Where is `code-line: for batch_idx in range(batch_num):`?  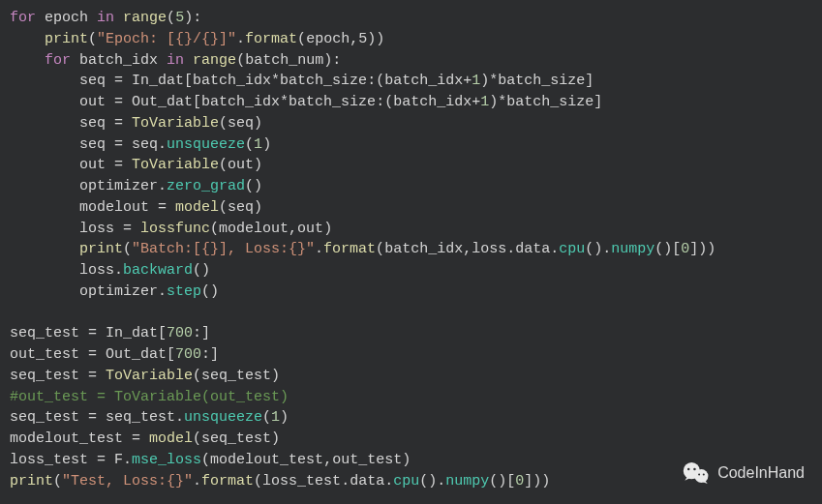
code-line: for batch_idx in range(batch_num): is located at coordinates (411, 61).